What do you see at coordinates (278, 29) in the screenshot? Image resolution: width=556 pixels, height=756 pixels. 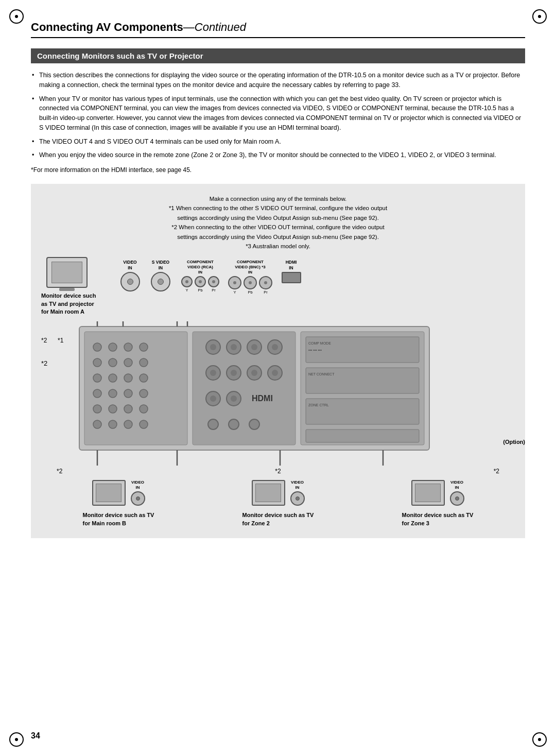 I see `page-title: Connecting AV Components—Continued` at bounding box center [278, 29].